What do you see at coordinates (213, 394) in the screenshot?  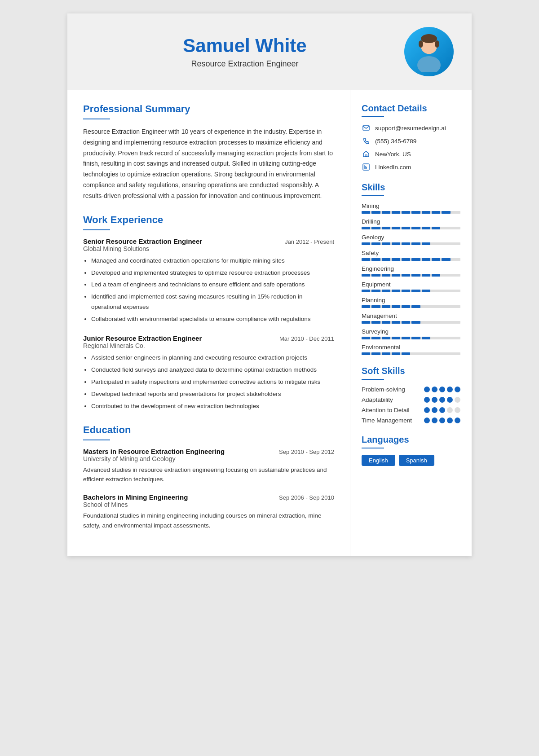 I see `job-bullet: Developed technical reports and presenta…` at bounding box center [213, 394].